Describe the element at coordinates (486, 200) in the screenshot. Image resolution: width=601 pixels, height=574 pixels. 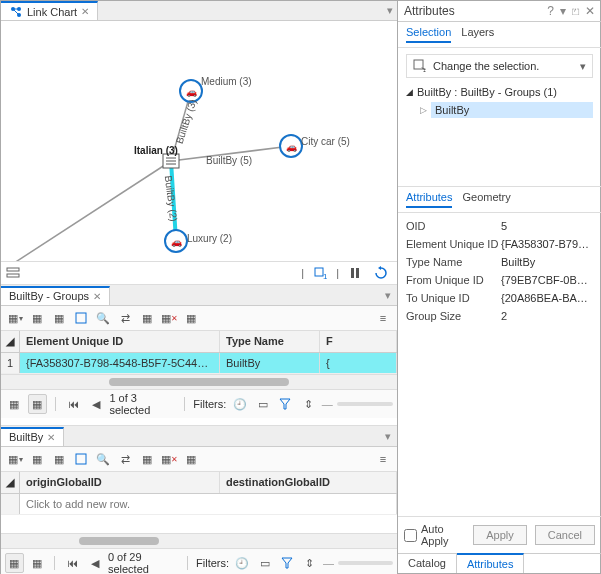
I see `tab-geometry: Geometry` at that location.